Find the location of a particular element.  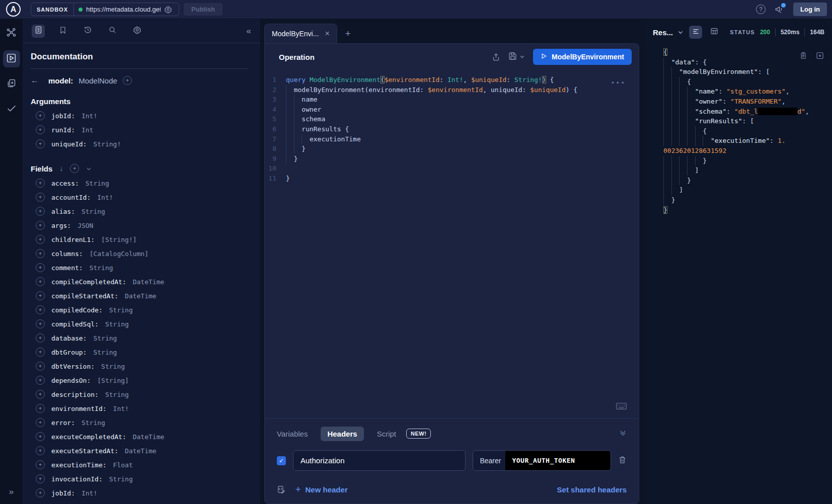

field-name: error: is located at coordinates (63, 423).